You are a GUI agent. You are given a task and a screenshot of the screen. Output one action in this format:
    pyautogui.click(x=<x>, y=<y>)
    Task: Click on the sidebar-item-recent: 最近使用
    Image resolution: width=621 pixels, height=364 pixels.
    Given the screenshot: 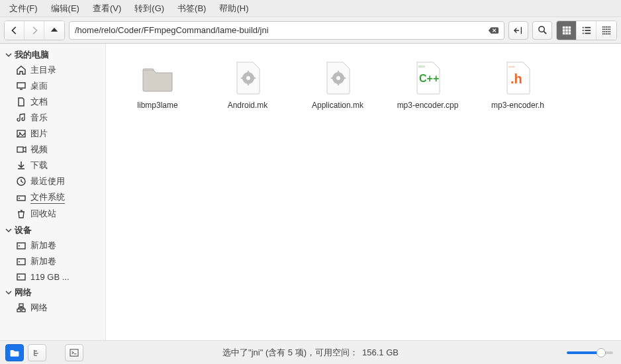 What is the action you would take?
    pyautogui.click(x=53, y=181)
    